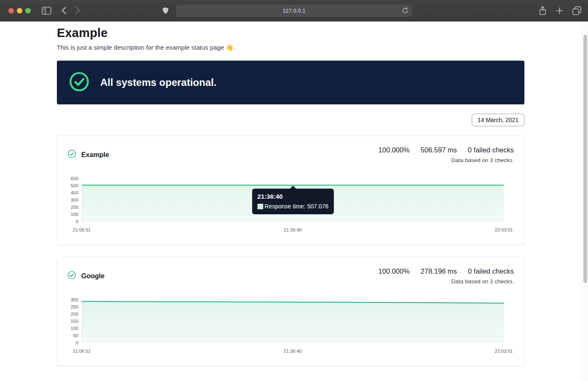 Image resolution: width=588 pixels, height=381 pixels. I want to click on response-time-value: 506.597 ms, so click(439, 150).